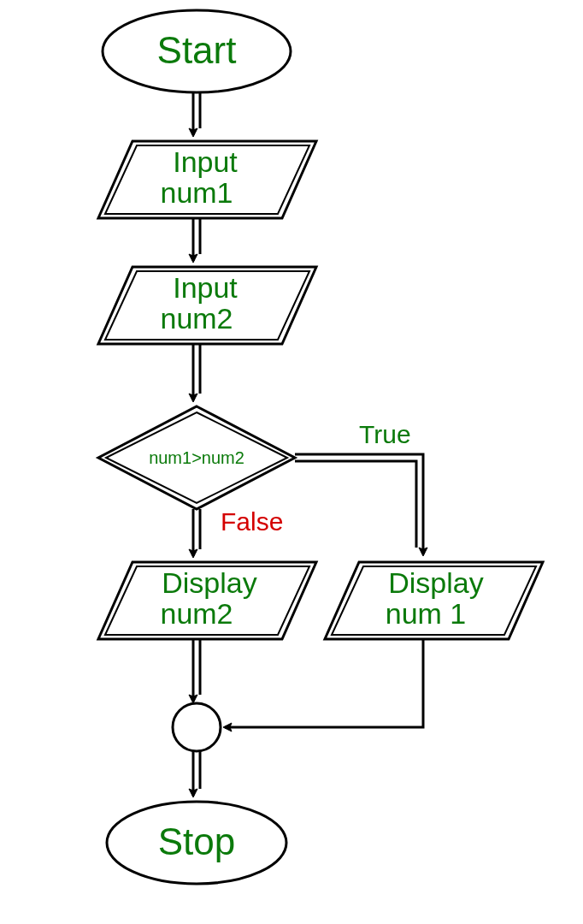  I want to click on decision-node: num1>num2, so click(197, 458).